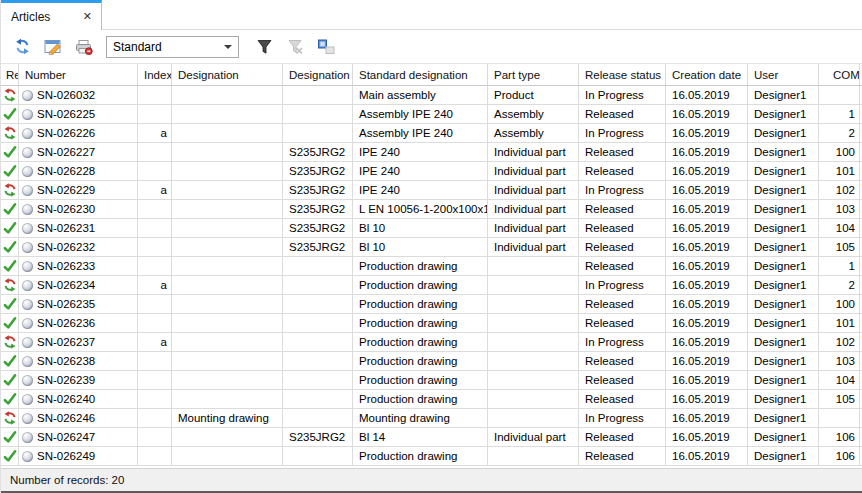 The width and height of the screenshot is (862, 493). What do you see at coordinates (52, 15) in the screenshot?
I see `tab-articles: Articles ✕` at bounding box center [52, 15].